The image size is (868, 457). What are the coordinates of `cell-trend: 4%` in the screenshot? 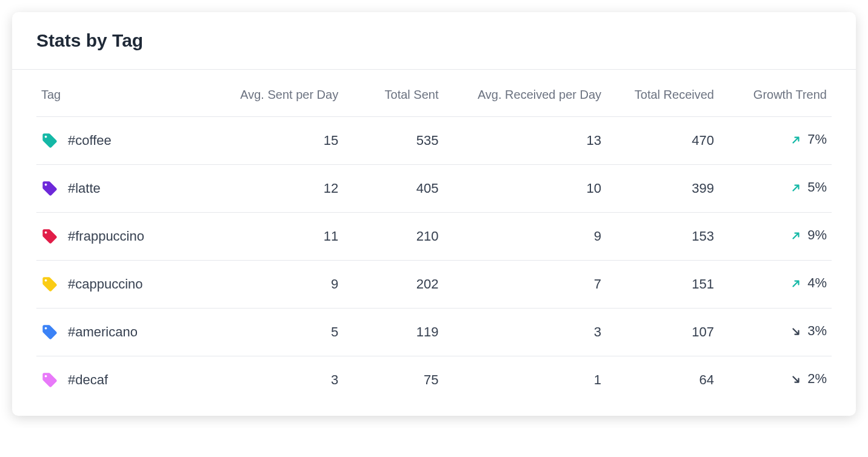 It's located at (775, 285).